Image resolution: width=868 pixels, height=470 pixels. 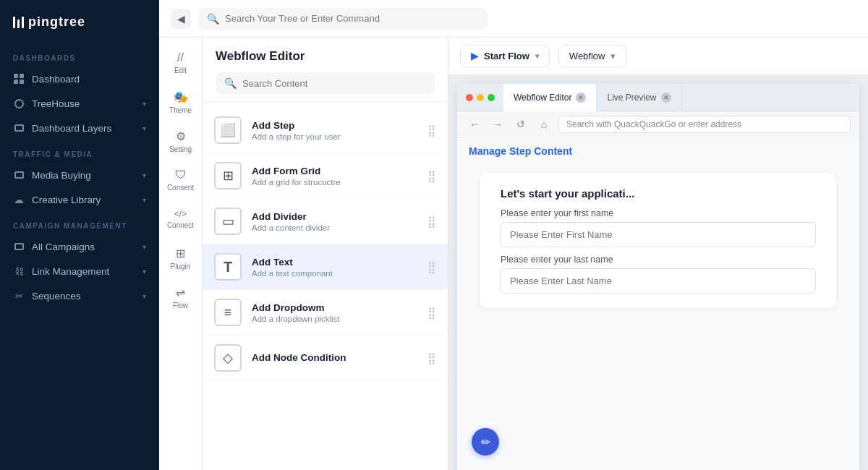 What do you see at coordinates (334, 268) in the screenshot?
I see `add-text-info: Add Text Add a text componant` at bounding box center [334, 268].